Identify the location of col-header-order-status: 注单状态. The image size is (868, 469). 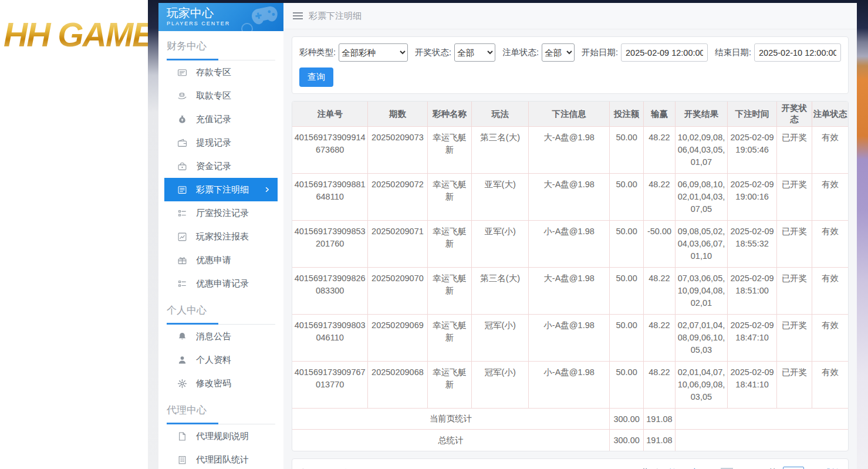
(830, 114).